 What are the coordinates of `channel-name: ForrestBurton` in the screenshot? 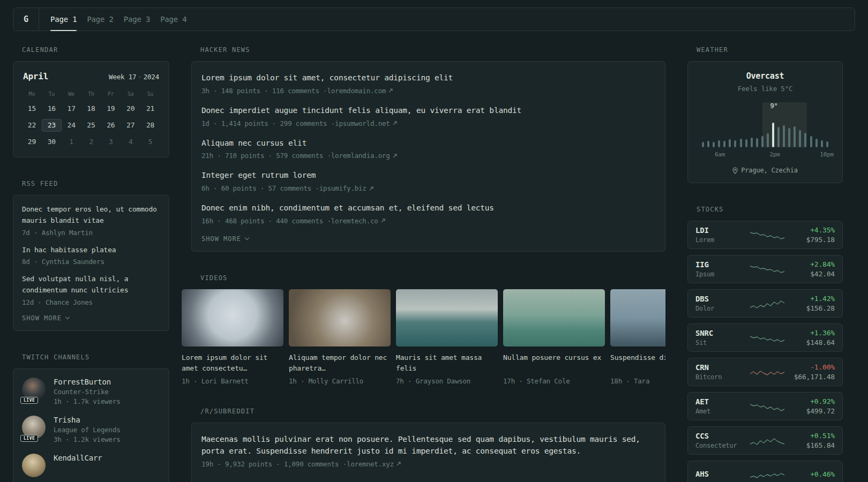 It's located at (87, 382).